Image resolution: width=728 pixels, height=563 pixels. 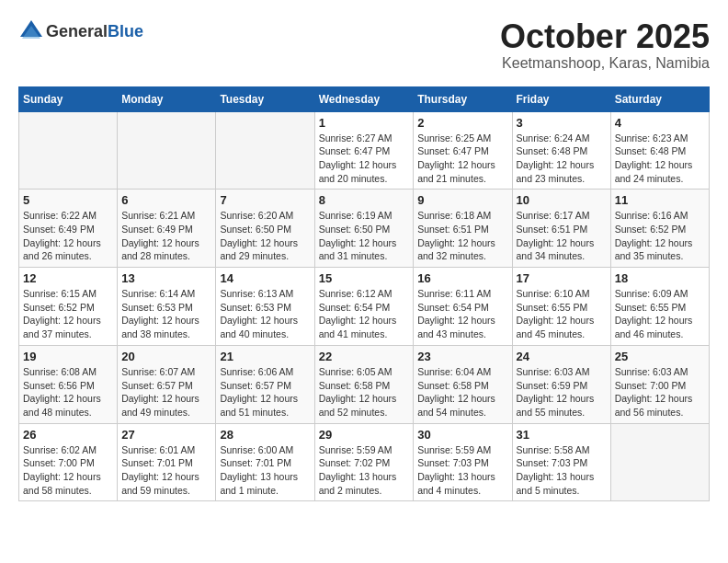 I want to click on day-number: 18, so click(x=660, y=278).